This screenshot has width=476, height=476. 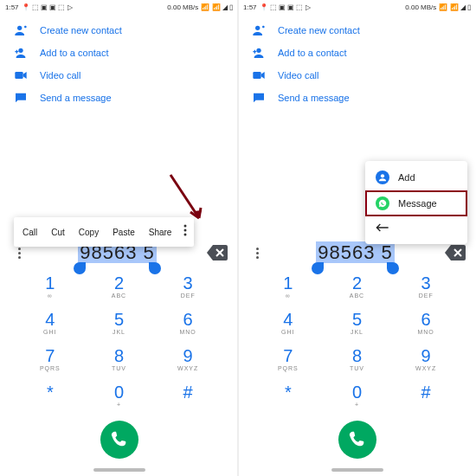 I want to click on arrow-left-icon, so click(x=383, y=228).